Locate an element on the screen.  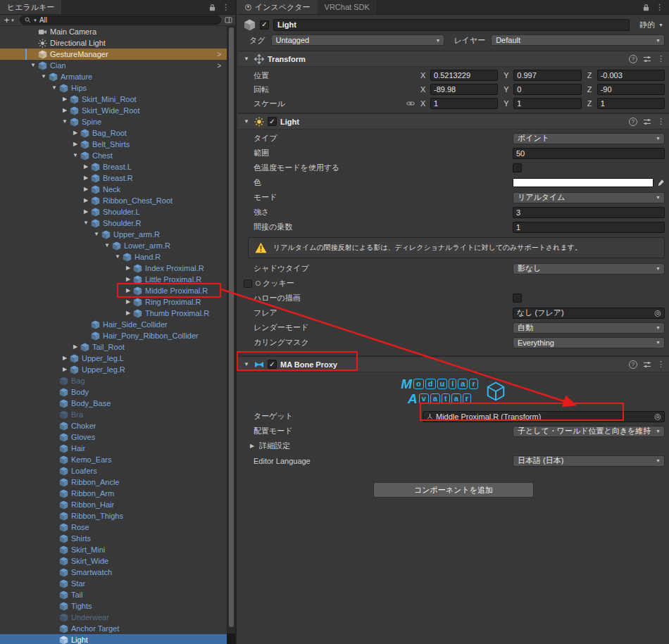
hierarchy-item-body: Body is located at coordinates (114, 392).